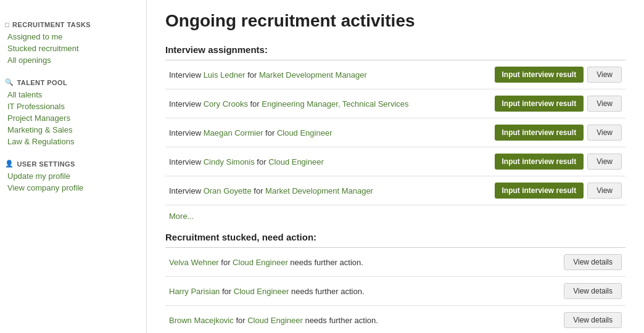  Describe the element at coordinates (395, 21) in the screenshot. I see `page-title: Ongoing recruitment activities` at that location.